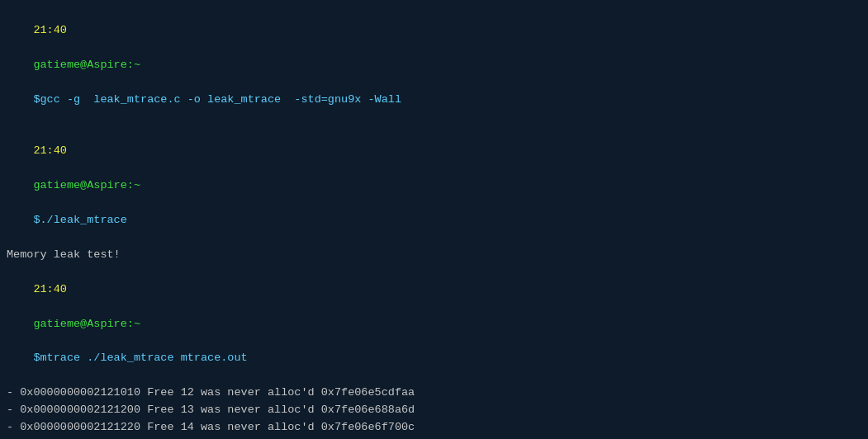  I want to click on user-2: gatieme@Aspire:~, so click(87, 185).